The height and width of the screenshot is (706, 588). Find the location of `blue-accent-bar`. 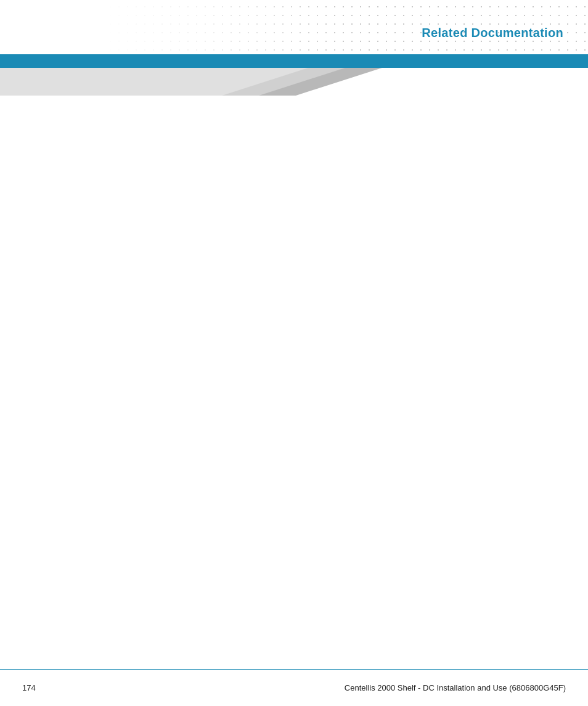

blue-accent-bar is located at coordinates (294, 61).